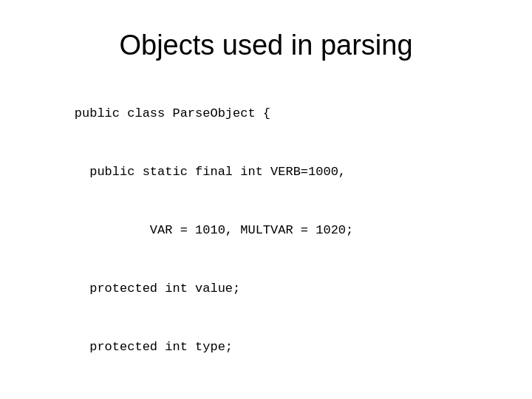 The width and height of the screenshot is (532, 399). What do you see at coordinates (210, 171) in the screenshot?
I see `code-line-2: public static final int VERB=1000,` at bounding box center [210, 171].